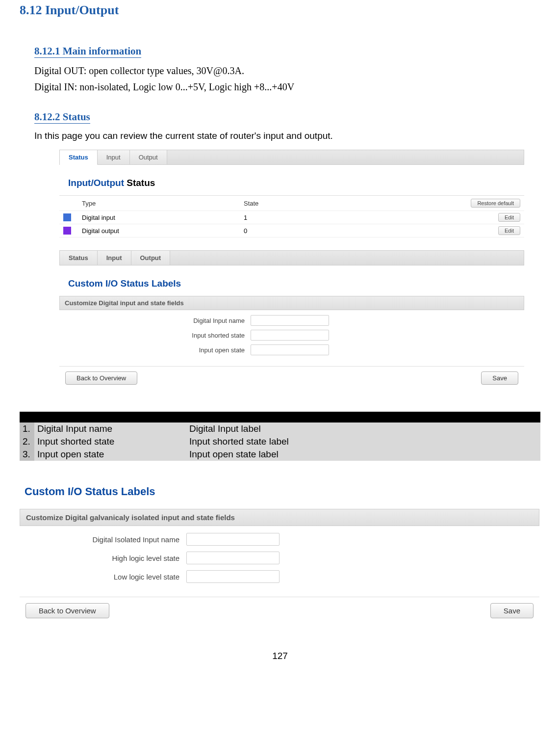 The height and width of the screenshot is (739, 560). What do you see at coordinates (78, 258) in the screenshot?
I see `tab-status-2: Status` at bounding box center [78, 258].